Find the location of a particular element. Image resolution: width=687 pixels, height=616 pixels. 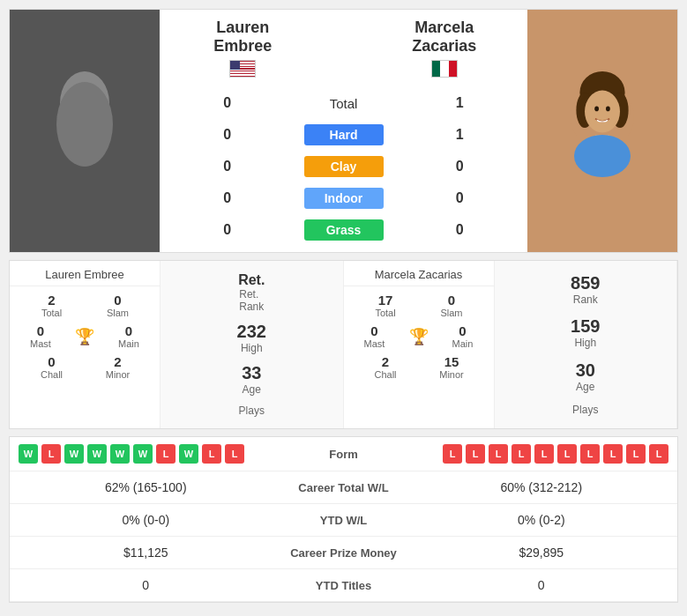

right-plays-cell: Plays is located at coordinates (586, 410).